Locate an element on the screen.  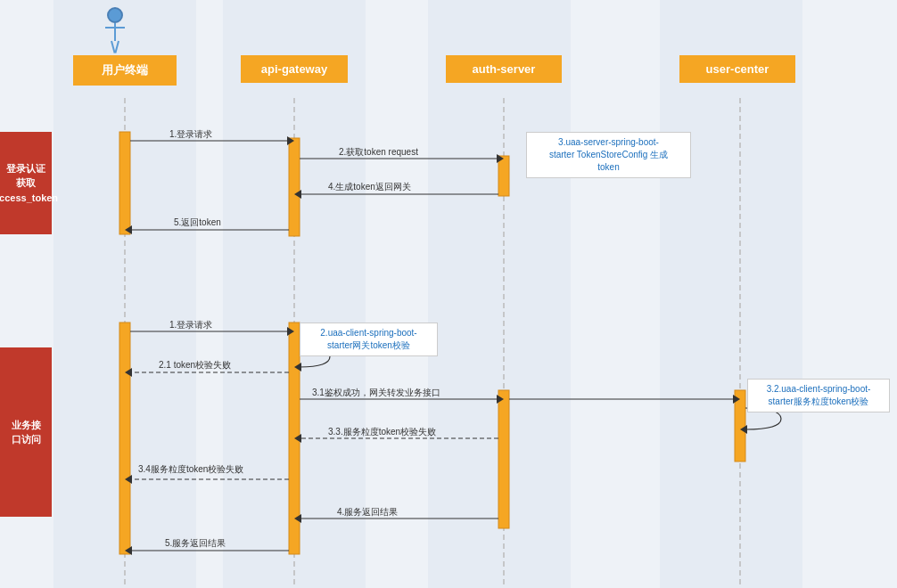
participant-user: 用户终端 is located at coordinates (125, 70).